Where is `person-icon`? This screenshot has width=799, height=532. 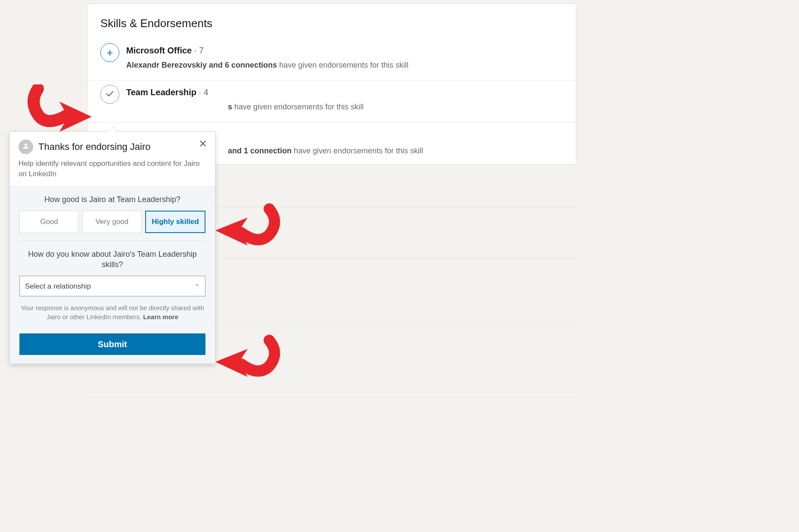 person-icon is located at coordinates (26, 147).